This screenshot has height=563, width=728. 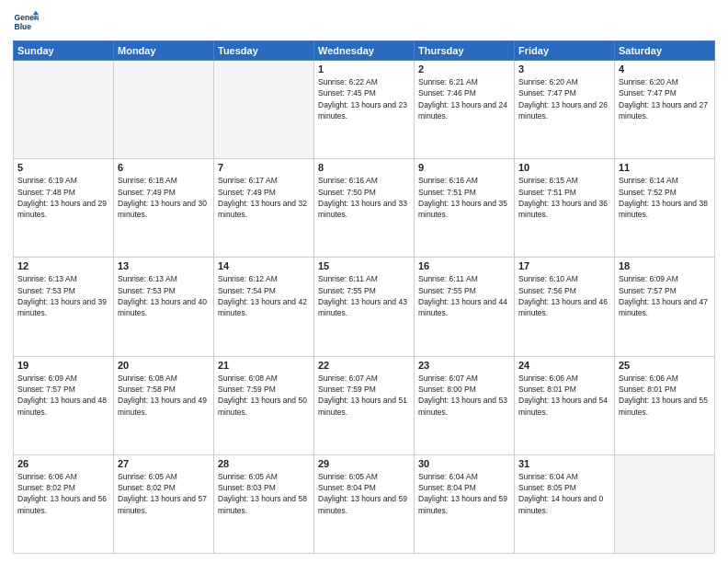 I want to click on day-detail: Sunrise: 6:04 AMSunset: 8:04 PMDaylight:…, so click(x=464, y=493).